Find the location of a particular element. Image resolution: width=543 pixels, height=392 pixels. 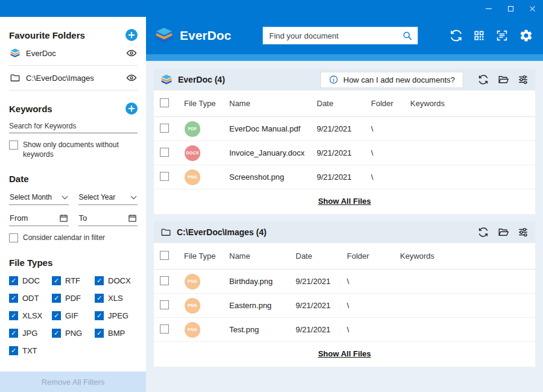

scan-icon is located at coordinates (502, 36).